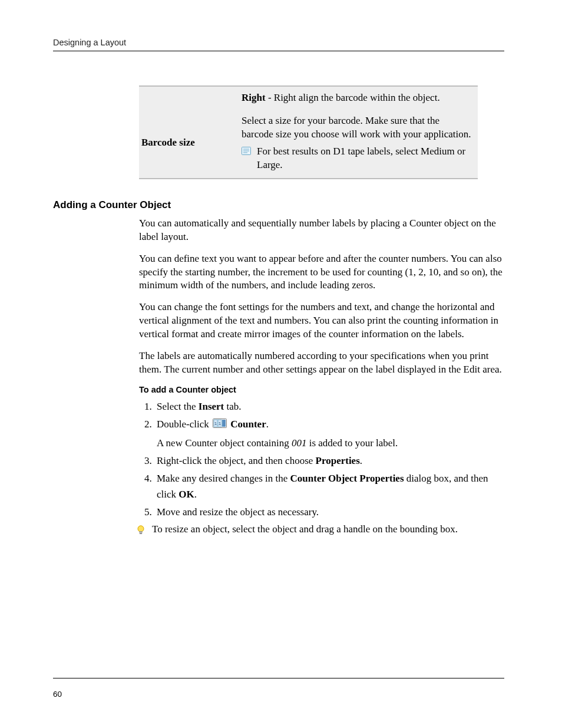 The width and height of the screenshot is (562, 728). Describe the element at coordinates (190, 144) in the screenshot. I see `barcode-size-label: Barcode size` at that location.